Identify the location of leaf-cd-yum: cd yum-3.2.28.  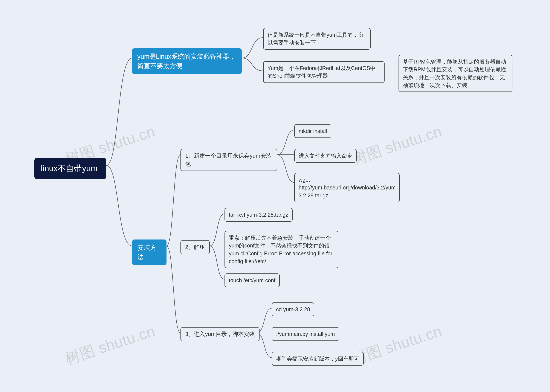
(293, 309).